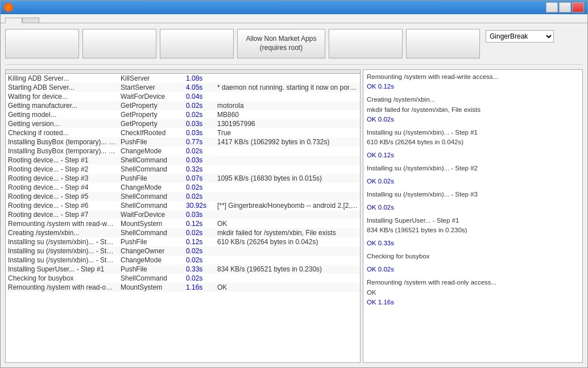  I want to click on cell-adb: CheckIfRooted, so click(151, 133).